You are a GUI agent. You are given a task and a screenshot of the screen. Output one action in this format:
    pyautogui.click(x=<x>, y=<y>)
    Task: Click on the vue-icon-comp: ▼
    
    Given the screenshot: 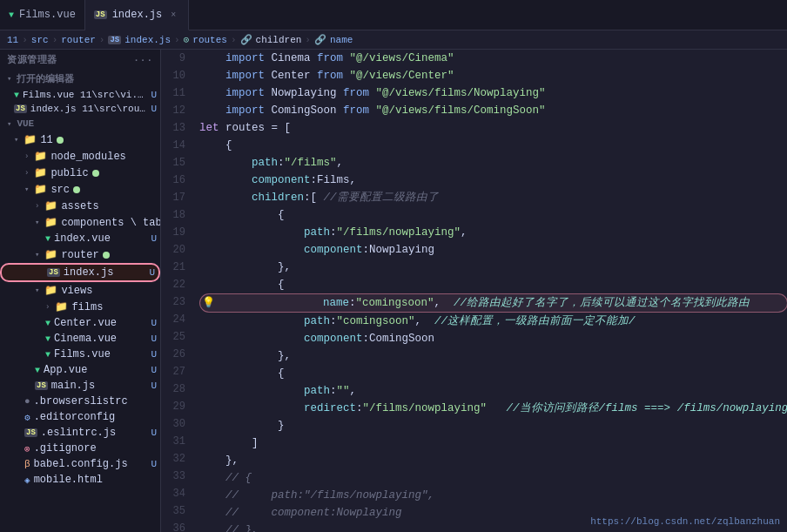 What is the action you would take?
    pyautogui.click(x=48, y=239)
    